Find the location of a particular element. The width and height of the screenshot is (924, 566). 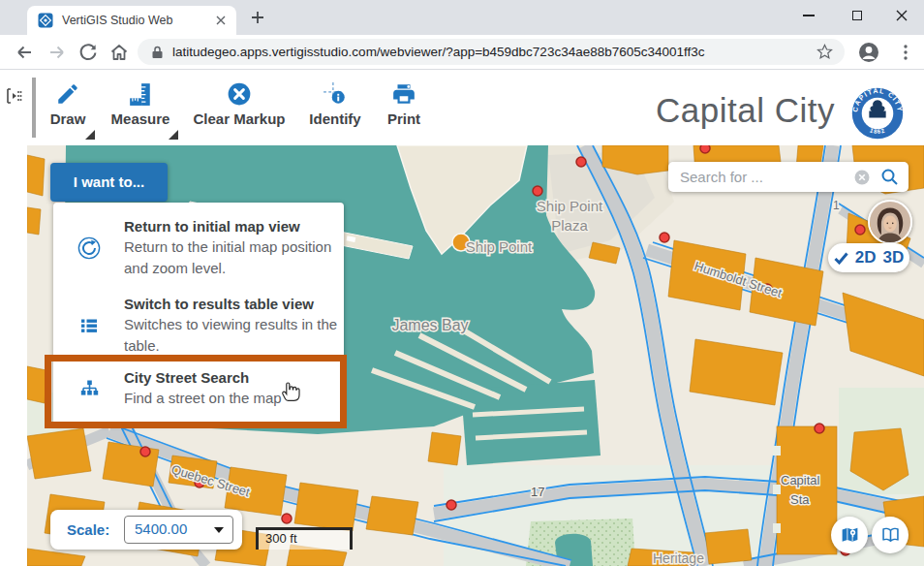

browser-tab: VertiGIS Studio Web is located at coordinates (132, 20).